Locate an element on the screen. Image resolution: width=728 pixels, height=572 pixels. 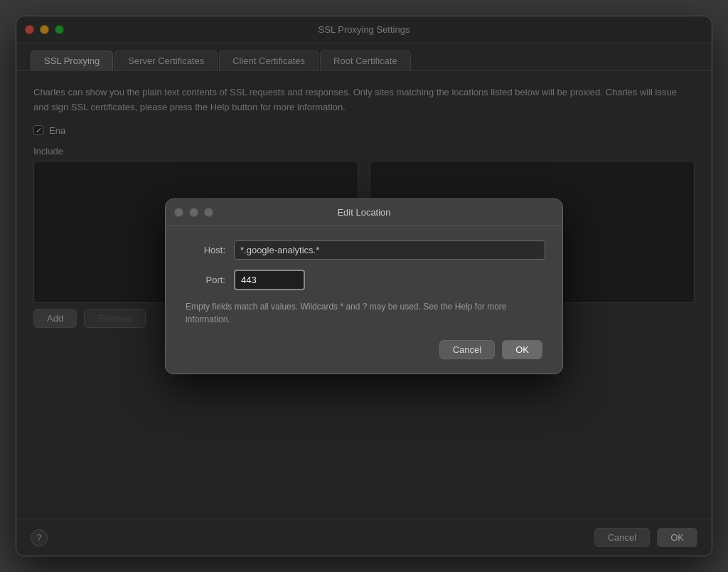
modal-close-icon is located at coordinates (179, 212).